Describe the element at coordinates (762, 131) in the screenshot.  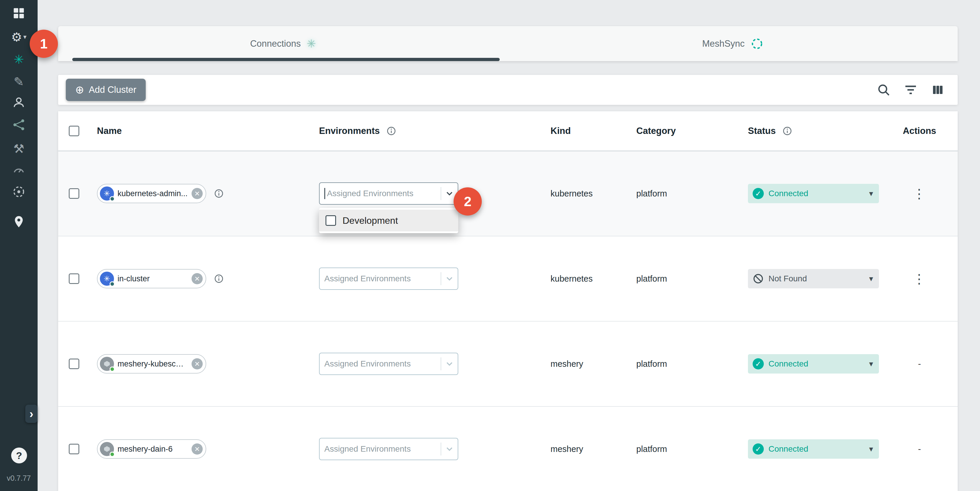
I see `header-status: Status` at that location.